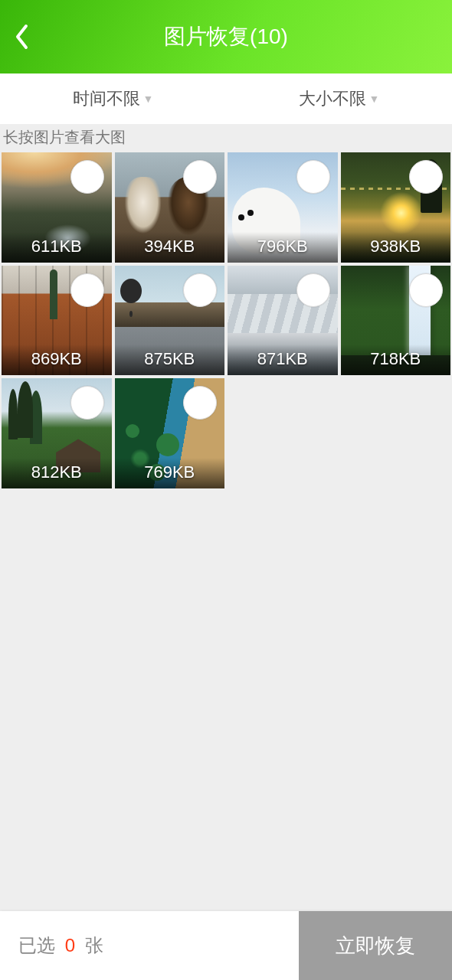 This screenshot has width=452, height=980. I want to click on filter-time-label: 时间不限, so click(106, 99).